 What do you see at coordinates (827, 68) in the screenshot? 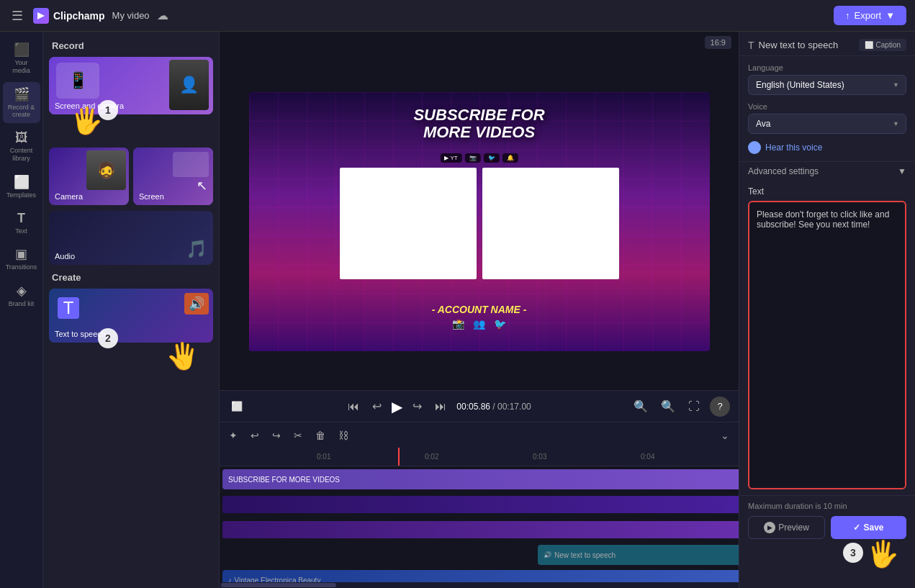
I see `language-label: Language` at bounding box center [827, 68].